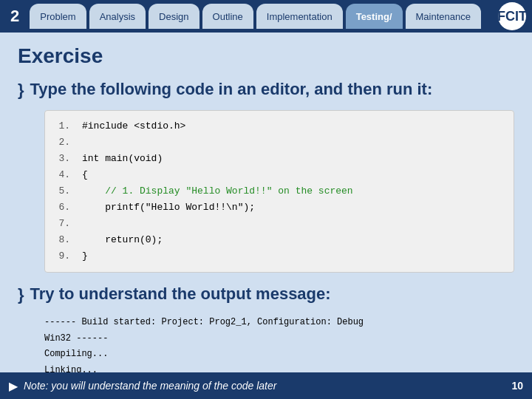 This screenshot has height=399, width=532. What do you see at coordinates (300, 16) in the screenshot?
I see `tab-implementation: Implementation` at bounding box center [300, 16].